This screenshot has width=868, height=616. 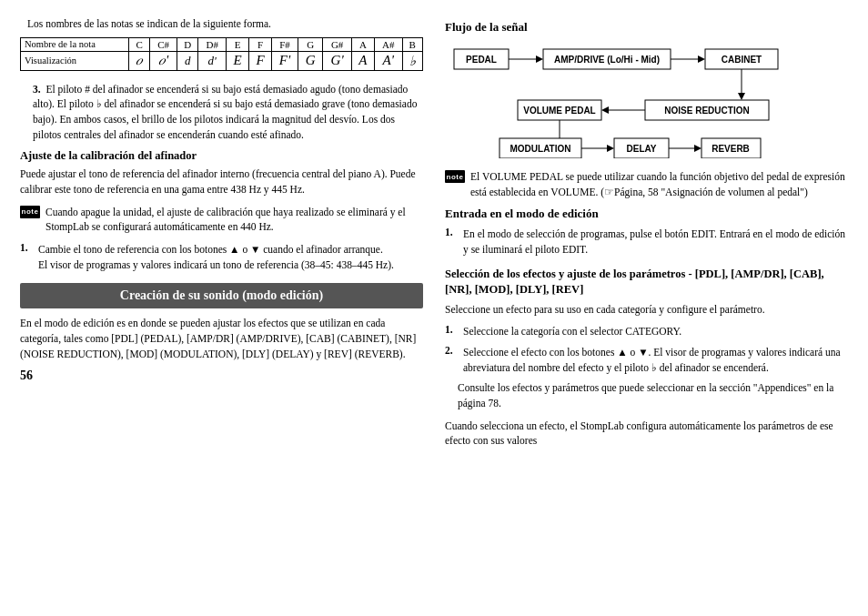 I want to click on note-A: A, so click(x=362, y=44).